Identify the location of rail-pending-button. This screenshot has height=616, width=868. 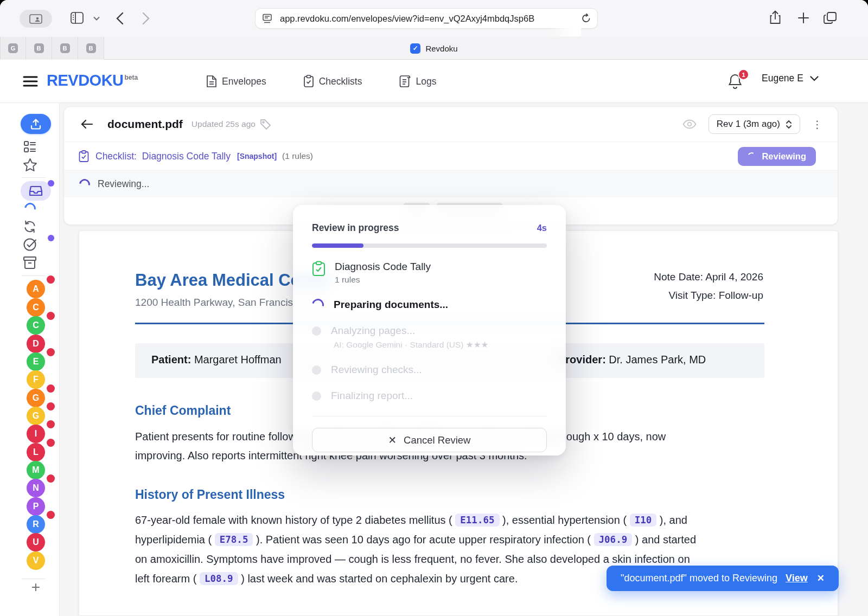
(30, 208).